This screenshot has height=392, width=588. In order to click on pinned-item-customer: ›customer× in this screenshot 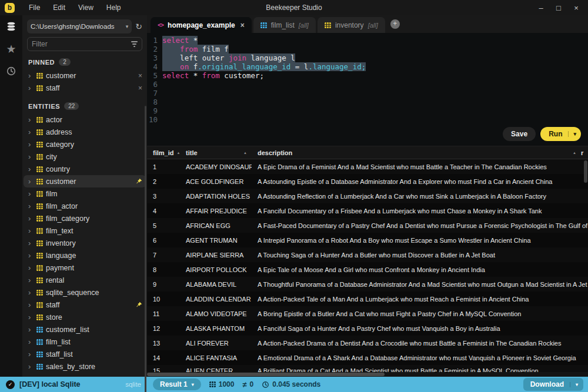, I will do `click(85, 75)`.